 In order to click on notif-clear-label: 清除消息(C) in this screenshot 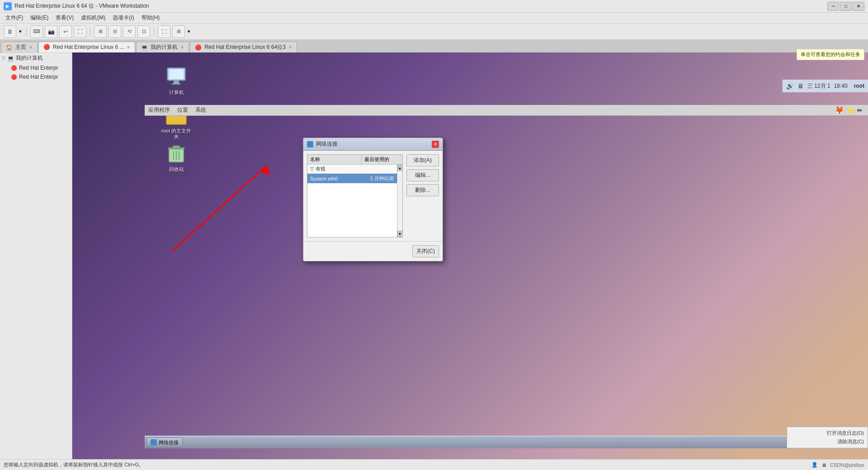, I will do `click(851, 442)`.